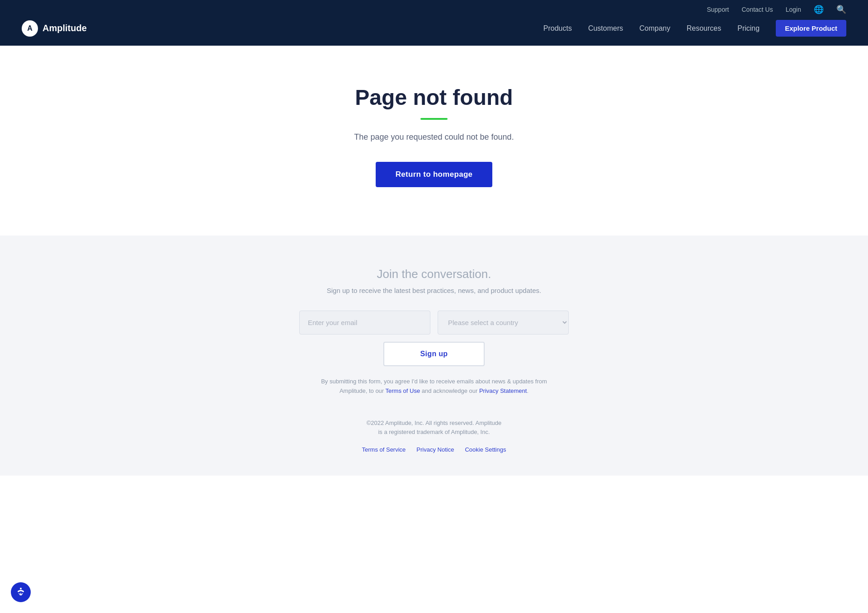 This screenshot has width=868, height=613. I want to click on globe-icon: 🌐, so click(819, 9).